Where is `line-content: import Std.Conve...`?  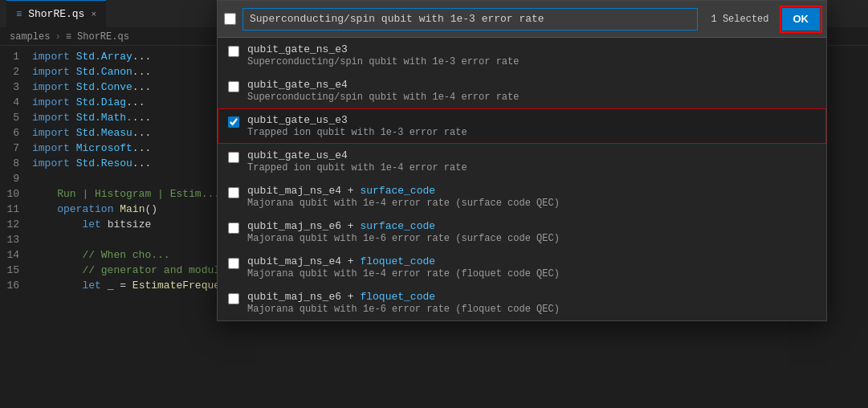
line-content: import Std.Conve... is located at coordinates (92, 87).